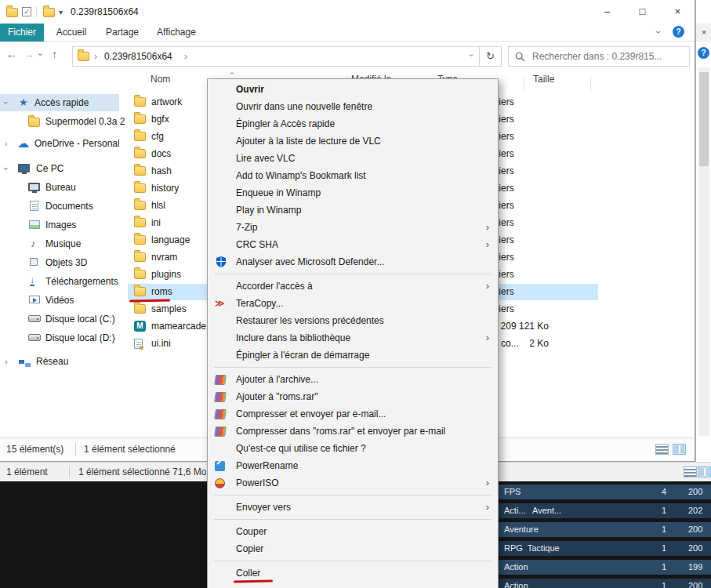 The width and height of the screenshot is (711, 588). I want to click on menu-item-compresser-roms-rar-email: Compresser dans "roms.rar" et envoyer pa…, so click(353, 431).